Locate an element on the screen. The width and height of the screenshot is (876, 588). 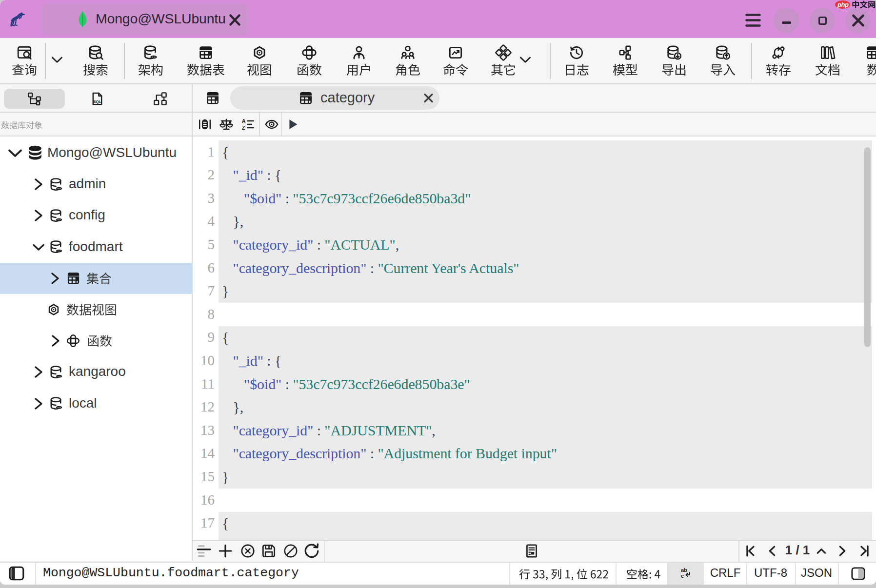
svg-text: c is located at coordinates (682, 576).